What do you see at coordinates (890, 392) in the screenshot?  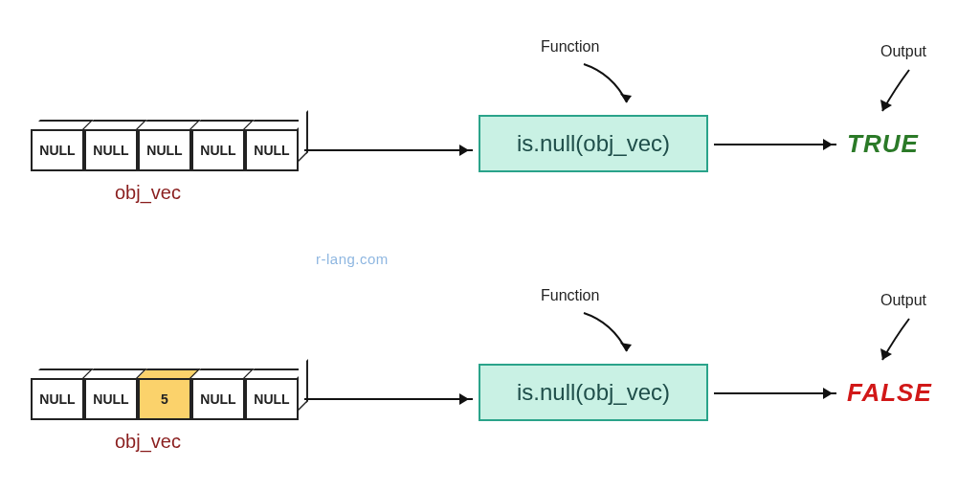 I see `output-value: FALSE` at bounding box center [890, 392].